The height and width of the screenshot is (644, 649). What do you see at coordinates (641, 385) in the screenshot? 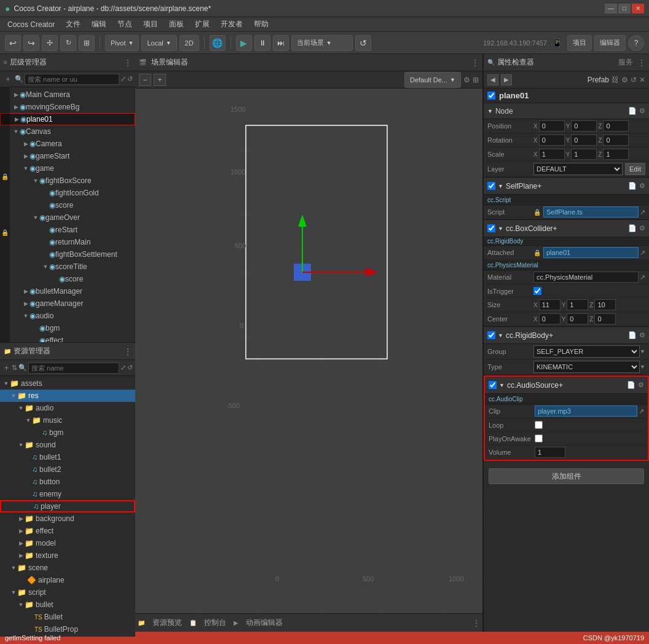
I see `audiosource-settings-icon: ⚙` at bounding box center [641, 385].